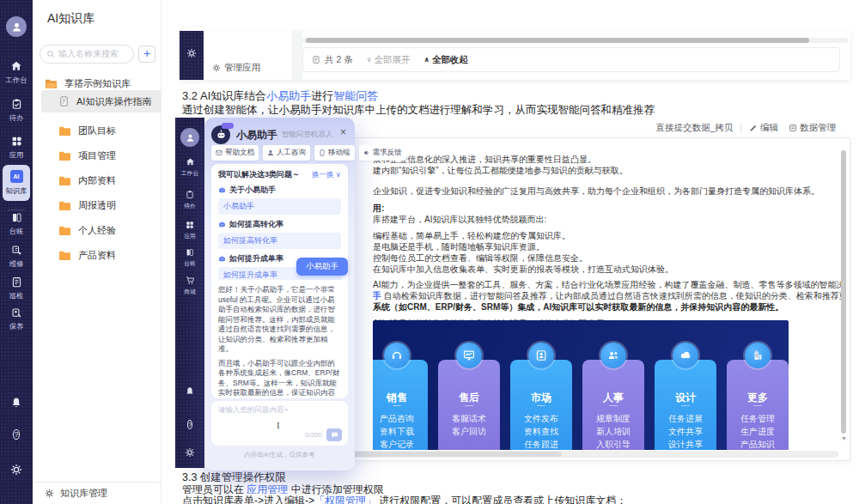 The image size is (859, 504). Describe the element at coordinates (97, 205) in the screenshot. I see `tree-item-weekly-report: 周报透明` at that location.